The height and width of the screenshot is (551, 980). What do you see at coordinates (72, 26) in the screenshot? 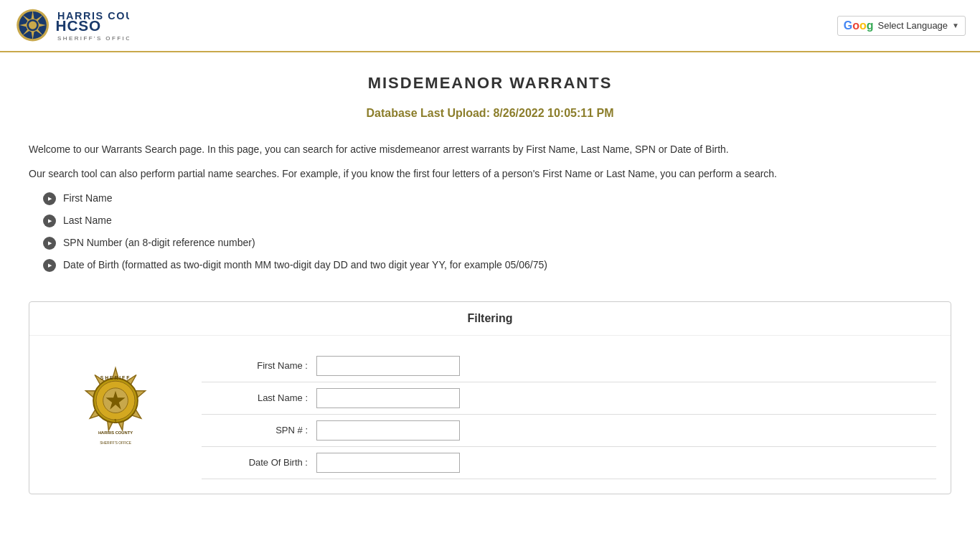
I see `hcso-logo: HARRIS COUNTY HCSO SHERIFF'S OFFICE` at bounding box center [72, 26].